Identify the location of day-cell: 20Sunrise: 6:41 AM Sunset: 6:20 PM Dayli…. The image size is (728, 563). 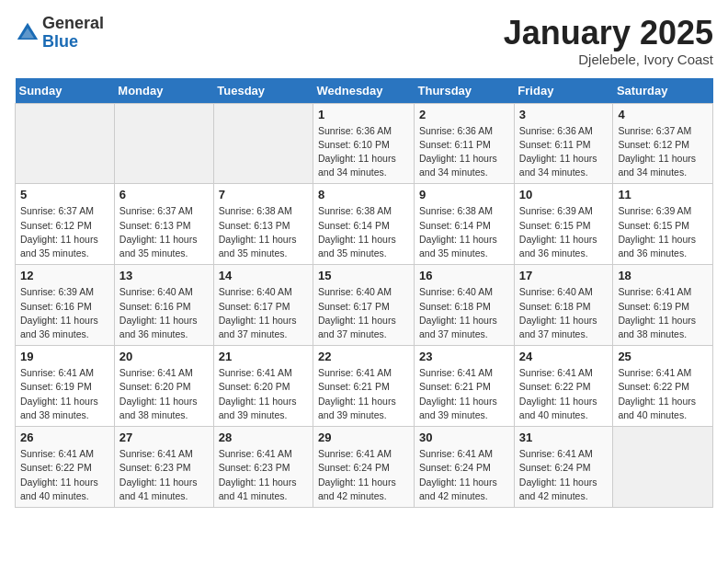
(164, 386).